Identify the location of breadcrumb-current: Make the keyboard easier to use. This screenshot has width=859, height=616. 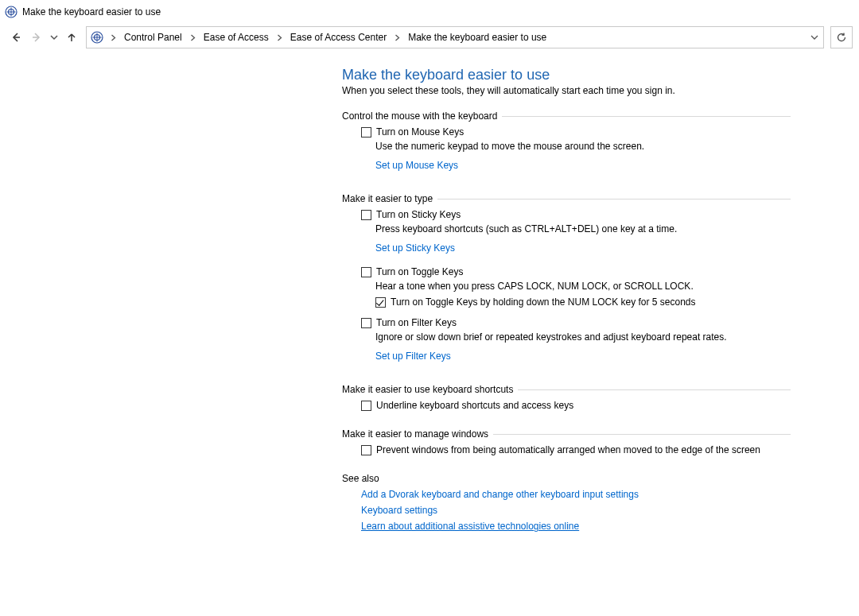
(477, 37).